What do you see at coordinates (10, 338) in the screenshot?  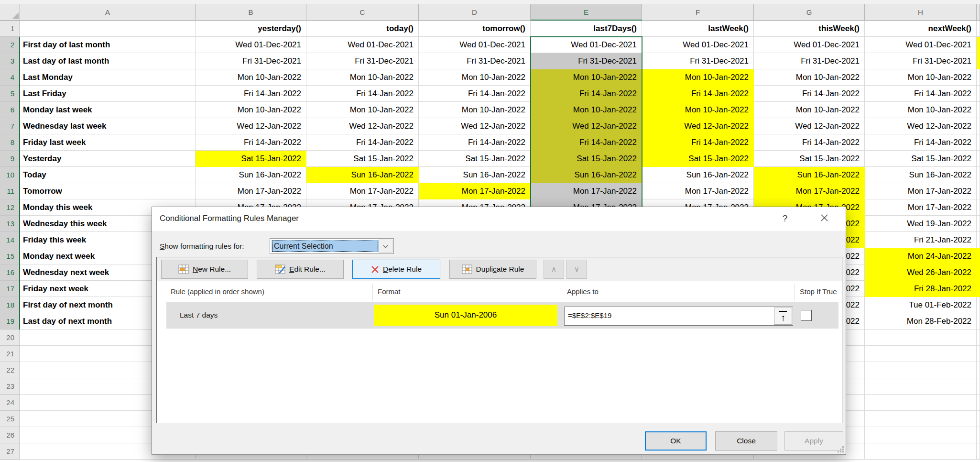 I see `row-header-20: 20` at bounding box center [10, 338].